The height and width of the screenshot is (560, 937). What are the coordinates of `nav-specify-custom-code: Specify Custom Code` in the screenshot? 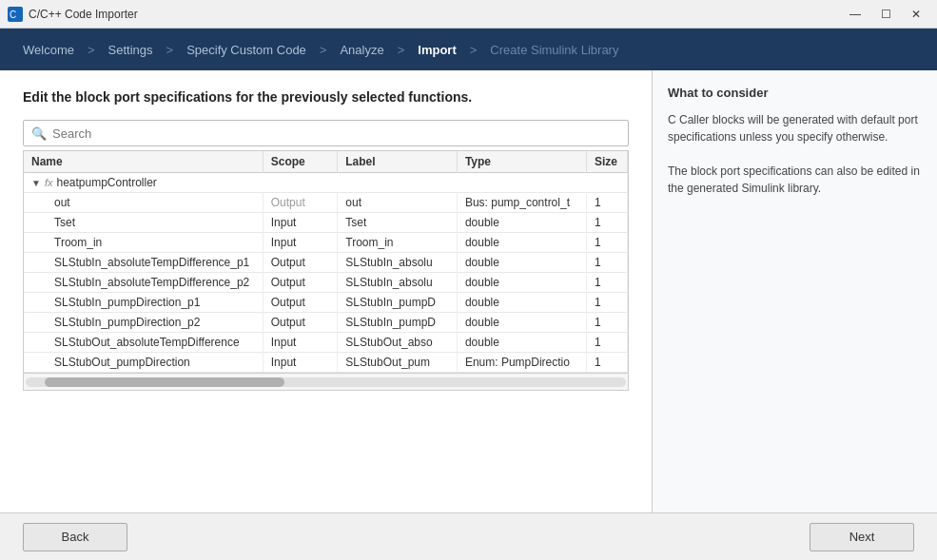 It's located at (246, 49).